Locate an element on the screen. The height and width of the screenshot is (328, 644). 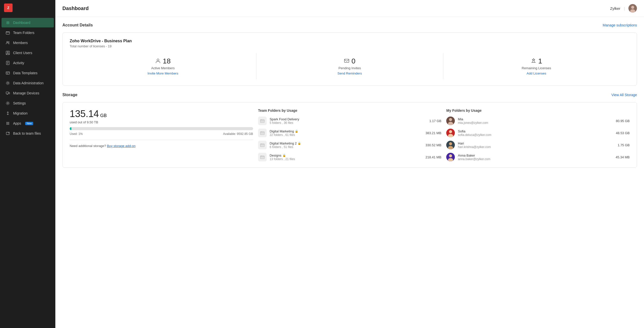
sidebar-item-manage-devices: Manage Devices is located at coordinates (28, 93).